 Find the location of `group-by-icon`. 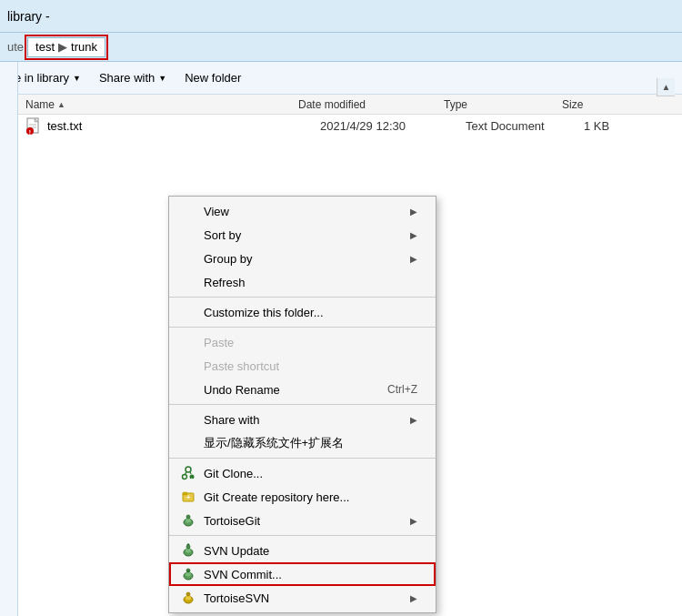

group-by-icon is located at coordinates (188, 258).